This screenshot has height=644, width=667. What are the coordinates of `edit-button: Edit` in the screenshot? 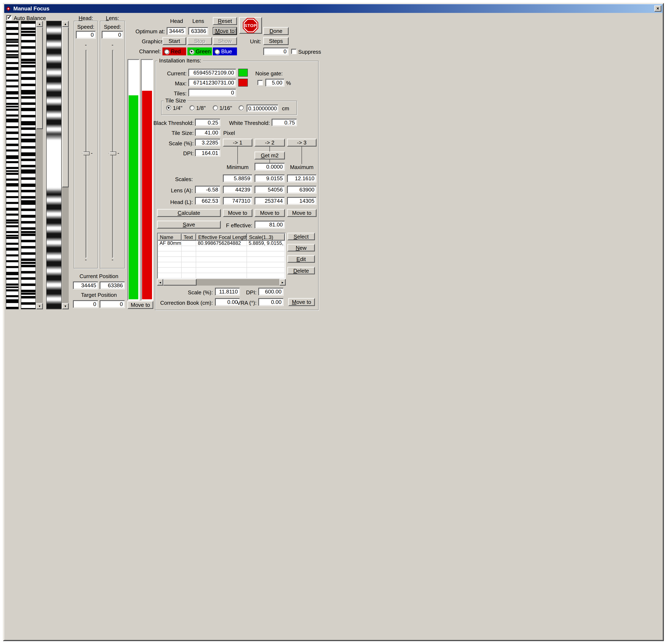 It's located at (301, 259).